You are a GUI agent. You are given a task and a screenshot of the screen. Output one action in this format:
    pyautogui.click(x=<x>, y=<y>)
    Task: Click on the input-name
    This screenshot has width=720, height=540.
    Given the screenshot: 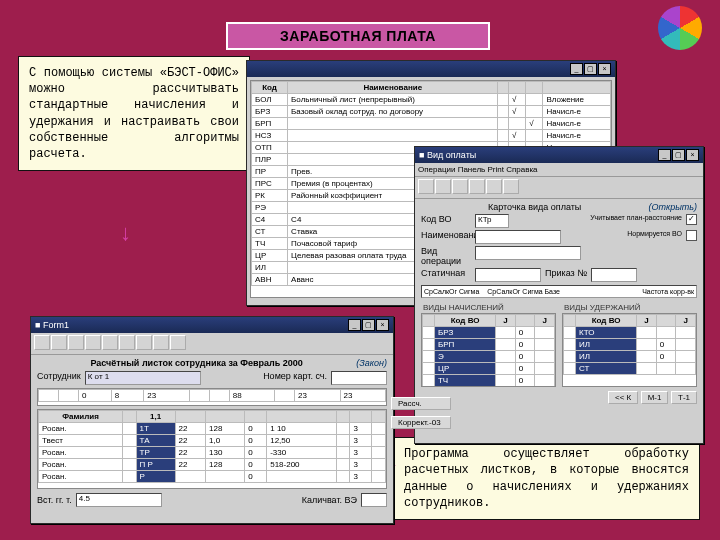 What is the action you would take?
    pyautogui.click(x=518, y=237)
    